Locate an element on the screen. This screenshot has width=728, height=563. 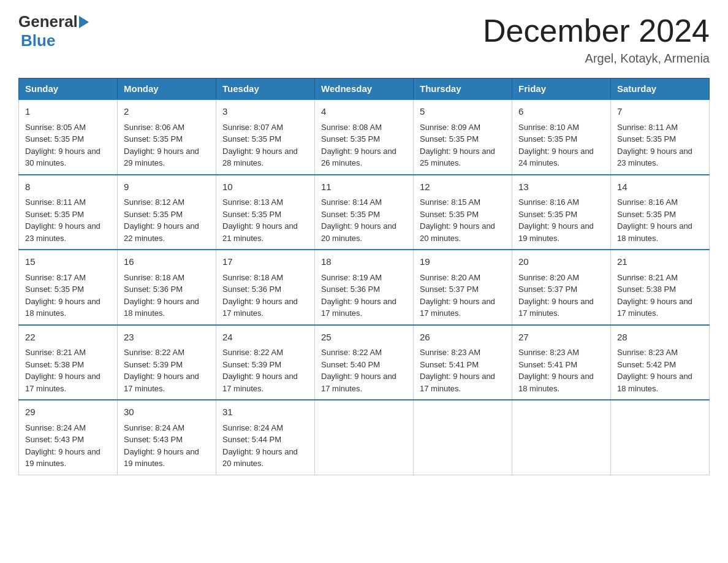
logo: General Blue is located at coordinates (54, 31).